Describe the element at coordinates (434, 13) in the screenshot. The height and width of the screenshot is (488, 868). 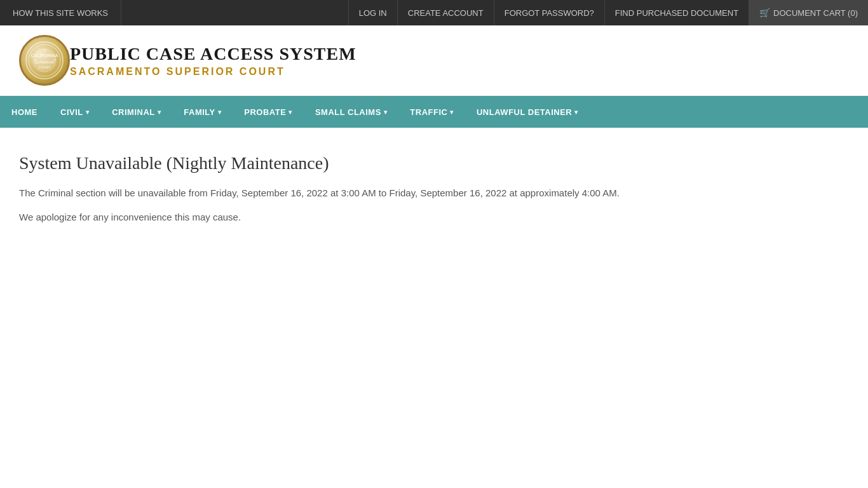
I see `top-bar: HOW THIS SITE WORKS LOG IN CREATE ACCOUN…` at that location.